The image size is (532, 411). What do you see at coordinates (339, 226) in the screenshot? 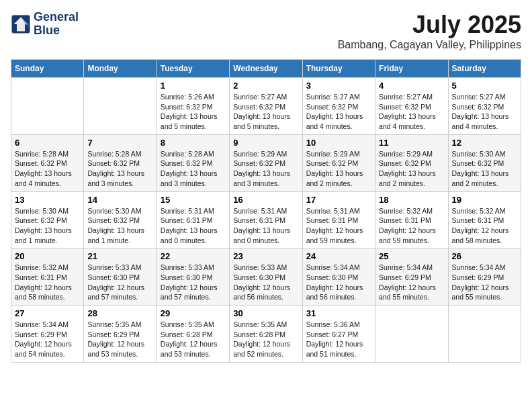
I see `day-info: Sunrise: 5:31 AM Sunset: 6:31 PM Dayligh…` at bounding box center [339, 226].